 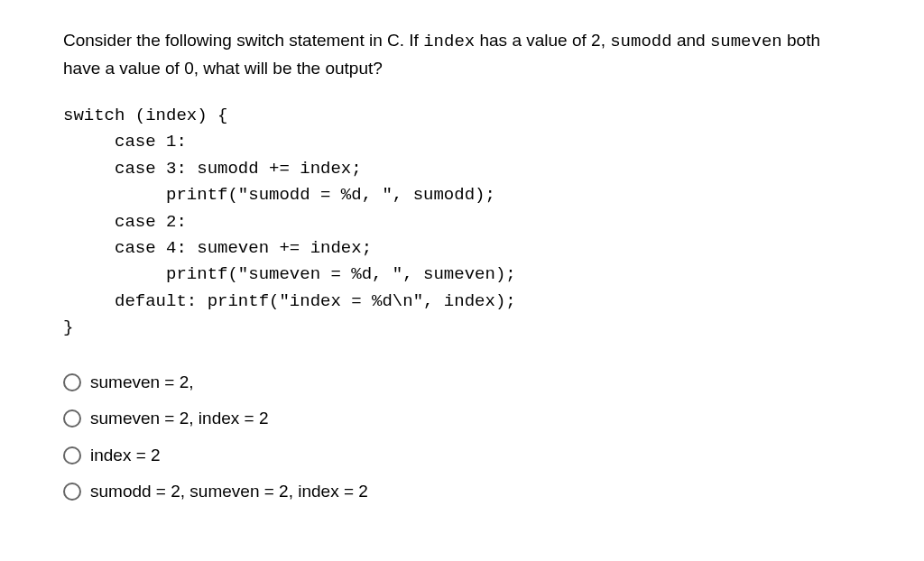 I want to click on option-3: index = 2, so click(x=462, y=455).